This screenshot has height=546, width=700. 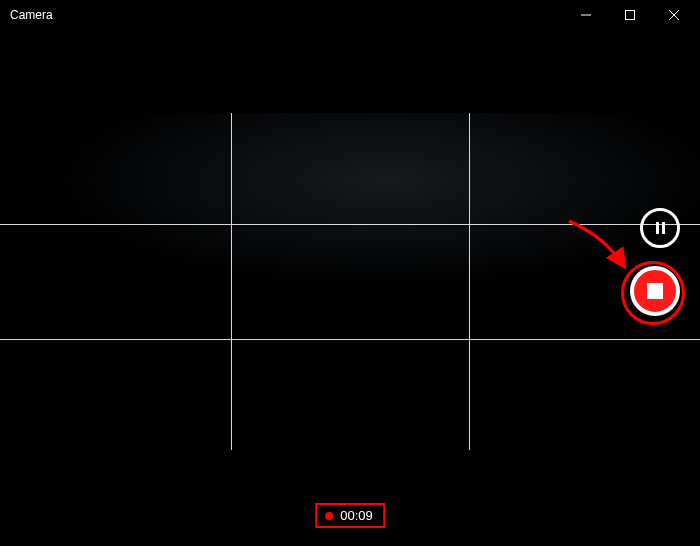 What do you see at coordinates (660, 228) in the screenshot?
I see `pause-recording-button` at bounding box center [660, 228].